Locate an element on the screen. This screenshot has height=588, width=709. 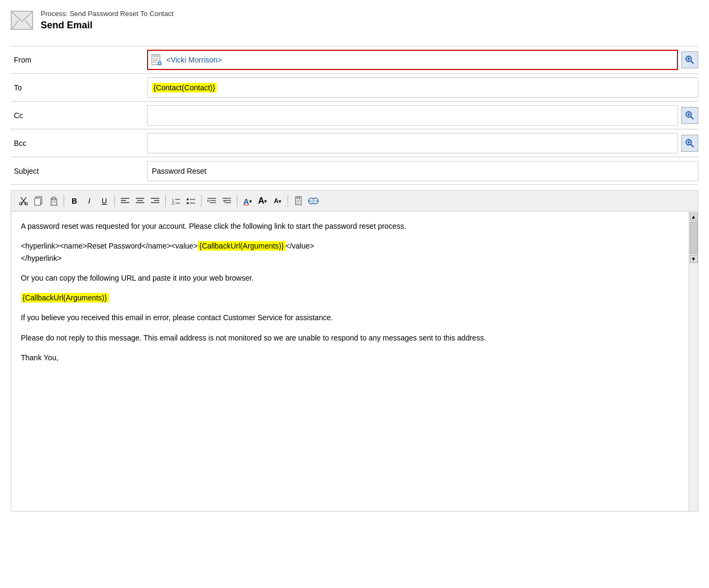
from-field-inner: <Vicki Morrison> is located at coordinates (413, 60).